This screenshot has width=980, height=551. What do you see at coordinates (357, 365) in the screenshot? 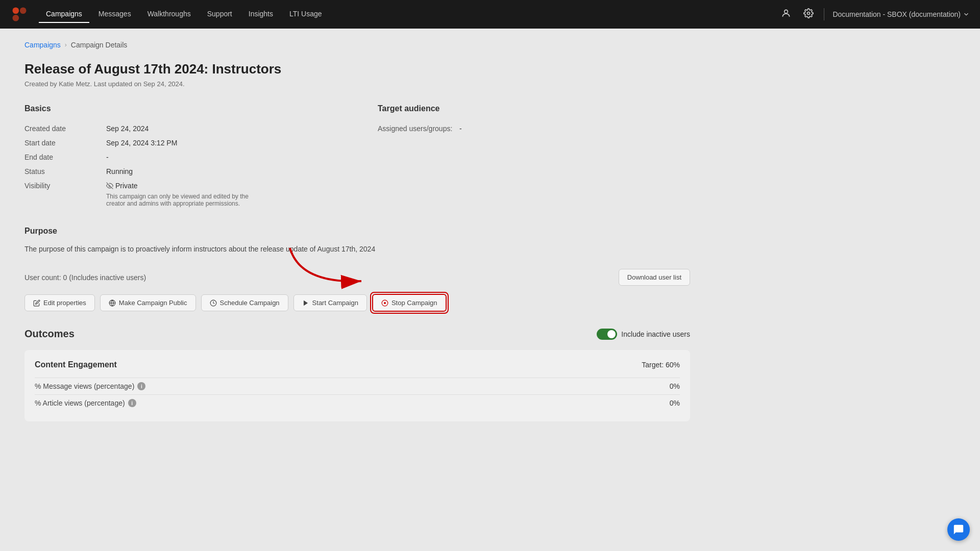
I see `engagement-header: Content Engagement Target: 60%` at bounding box center [357, 365].